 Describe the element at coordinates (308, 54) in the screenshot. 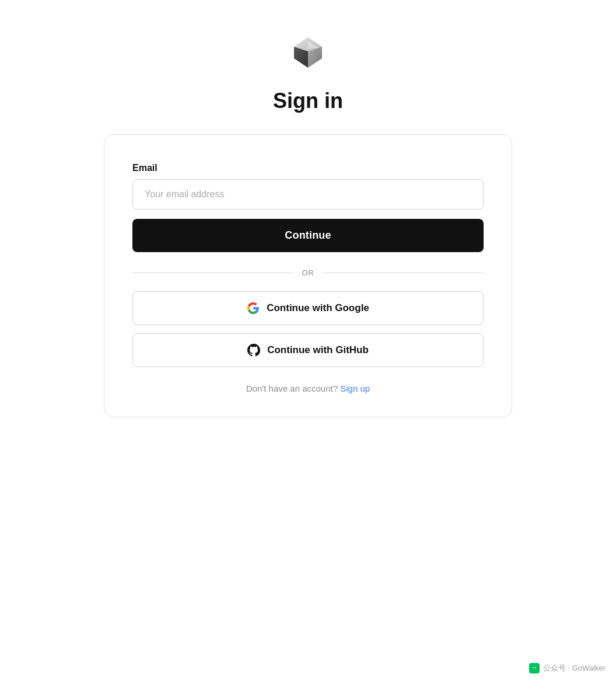

I see `app-logo-icon` at that location.